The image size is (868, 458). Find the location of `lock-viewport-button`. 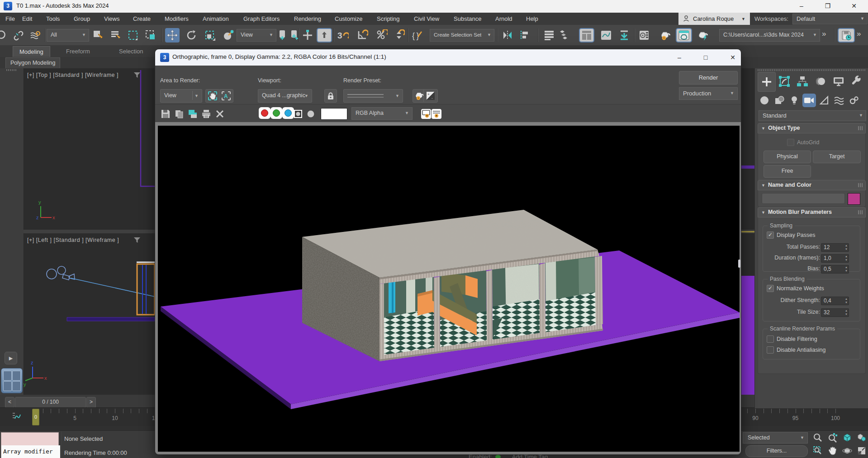

lock-viewport-button is located at coordinates (331, 96).